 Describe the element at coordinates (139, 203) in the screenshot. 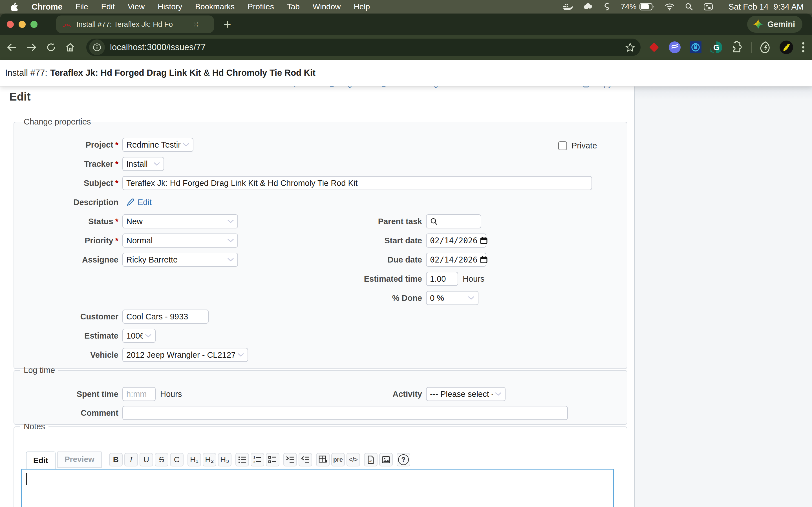

I see `description-edit-link: Edit` at that location.